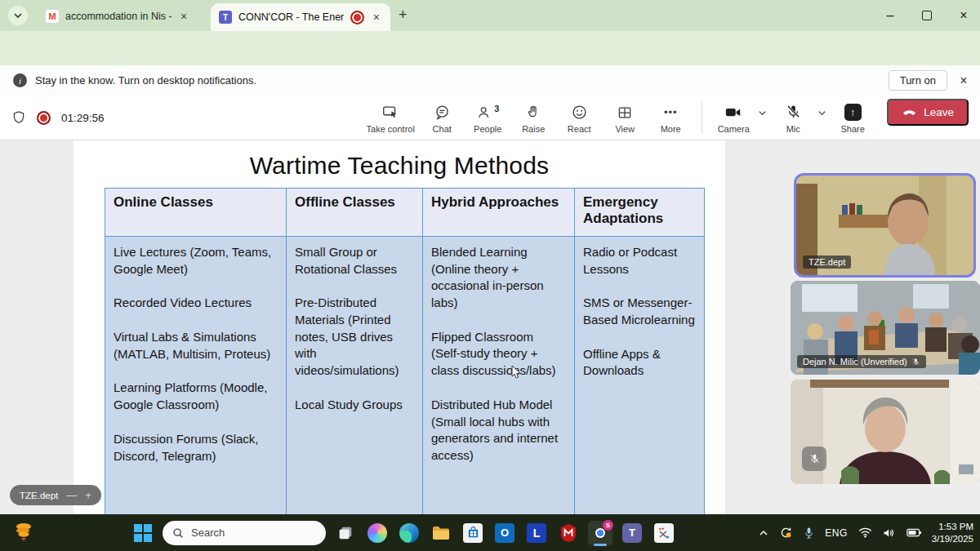  I want to click on copilot-button, so click(377, 533).